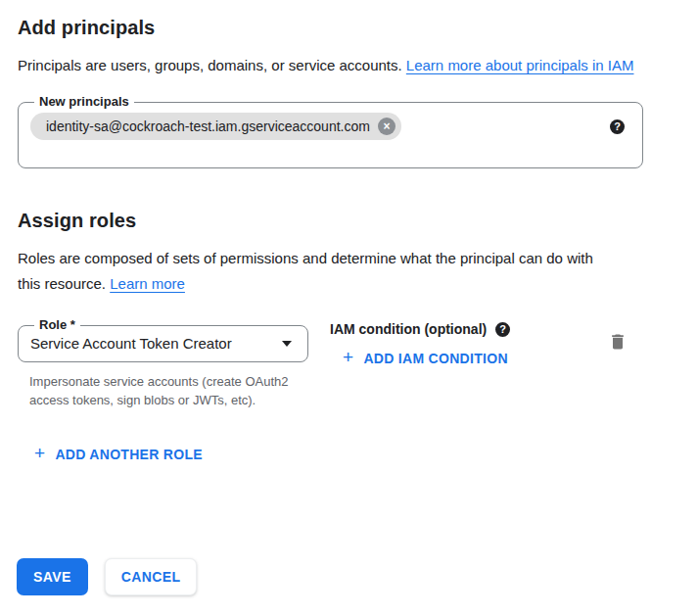 Image resolution: width=698 pixels, height=616 pixels. Describe the element at coordinates (131, 343) in the screenshot. I see `role-selected-value: Service Account Token Creator` at that location.